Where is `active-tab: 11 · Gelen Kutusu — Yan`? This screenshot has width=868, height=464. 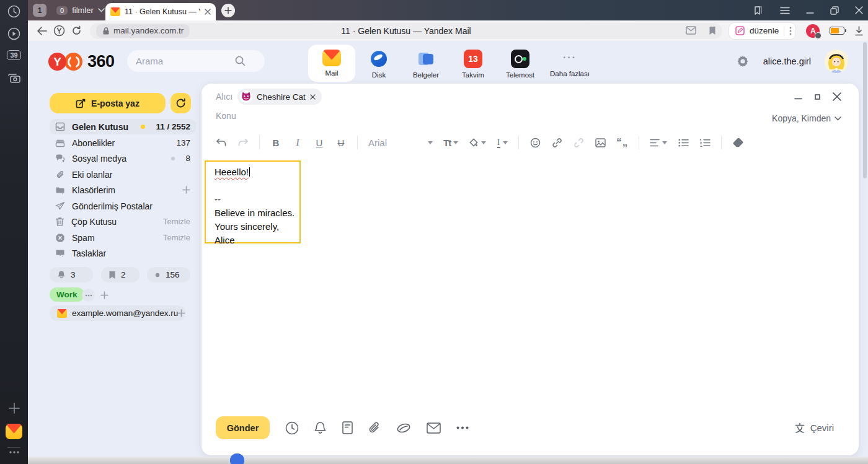 active-tab: 11 · Gelen Kutusu — Yan is located at coordinates (161, 12).